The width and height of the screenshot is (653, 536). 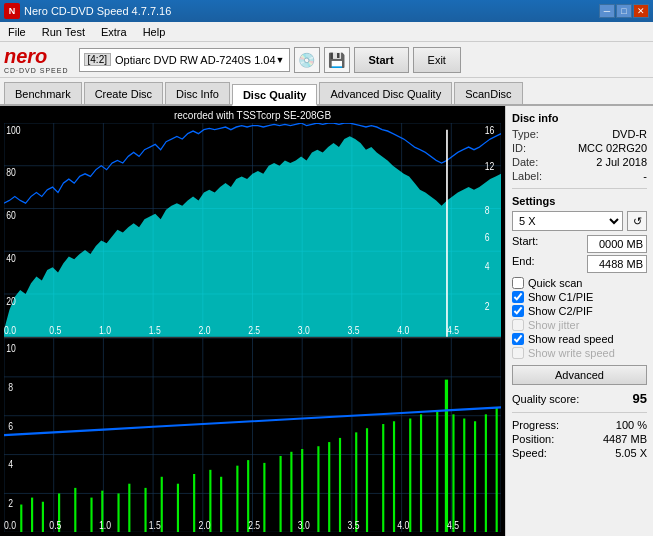 What do you see at coordinates (280, 60) in the screenshot?
I see `drive-arrow-icon: ▼` at bounding box center [280, 60].